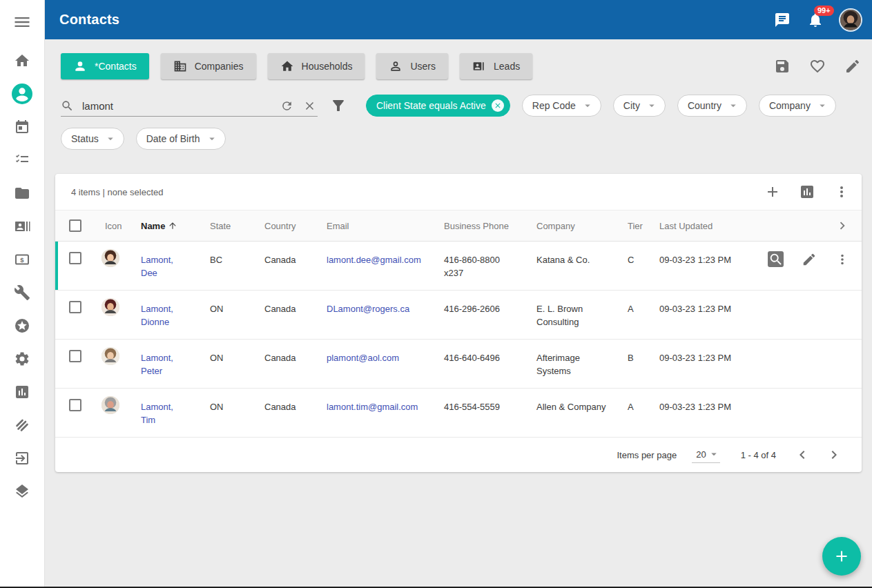  What do you see at coordinates (22, 160) in the screenshot?
I see `sidebar-item-tasks` at bounding box center [22, 160].